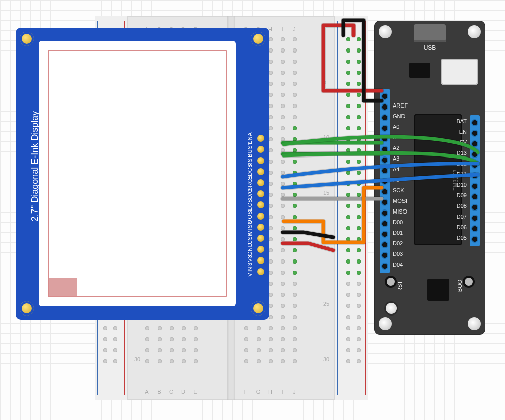 This screenshot has height=420, width=505. Describe the element at coordinates (325, 82) in the screenshot. I see `breadboard-row-label: 5` at that location.